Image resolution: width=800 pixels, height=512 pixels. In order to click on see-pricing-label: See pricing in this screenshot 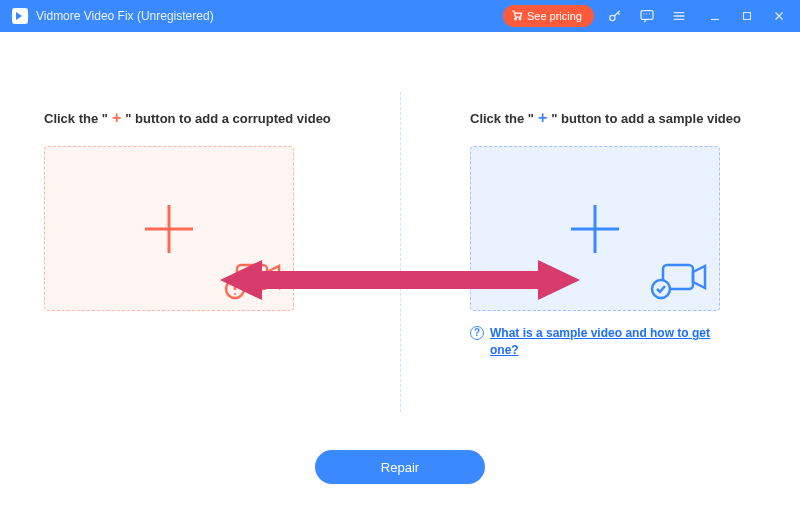, I will do `click(554, 16)`.